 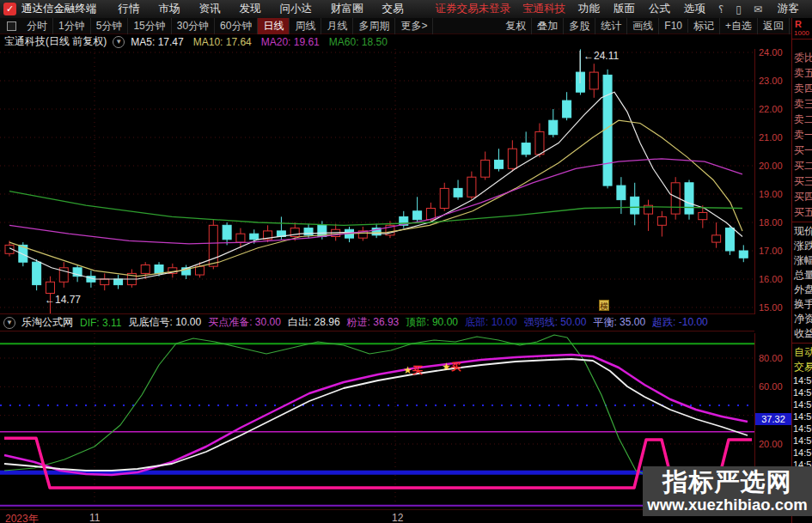 I want to click on watermark: 指标严选网 www.xuezhibiao.com, so click(x=727, y=491).